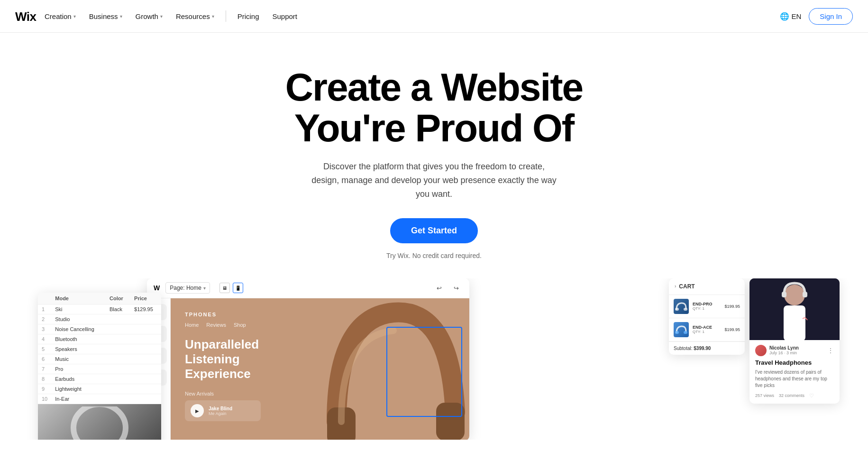 The width and height of the screenshot is (868, 452). I want to click on col-mode: Mode, so click(79, 299).